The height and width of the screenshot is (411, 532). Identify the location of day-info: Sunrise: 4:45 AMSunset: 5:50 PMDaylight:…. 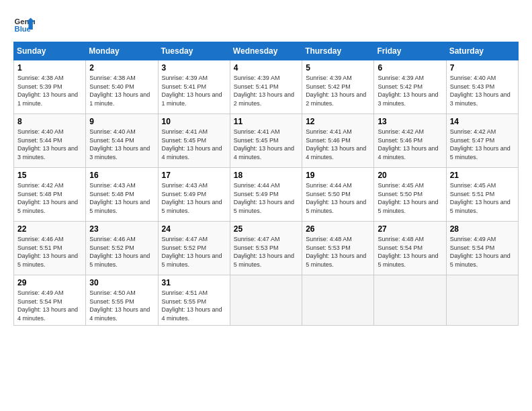
(410, 198).